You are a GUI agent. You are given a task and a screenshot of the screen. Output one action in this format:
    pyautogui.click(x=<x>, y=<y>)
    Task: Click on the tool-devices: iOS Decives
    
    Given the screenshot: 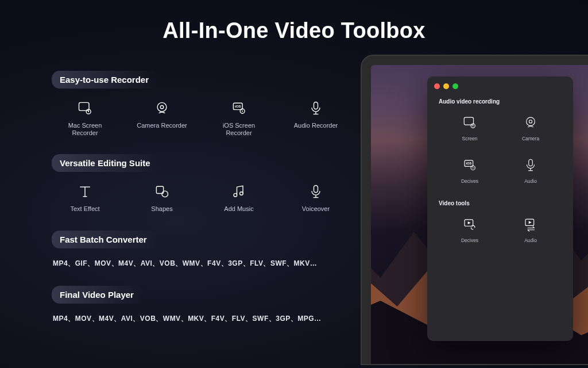 What is the action you would take?
    pyautogui.click(x=470, y=170)
    